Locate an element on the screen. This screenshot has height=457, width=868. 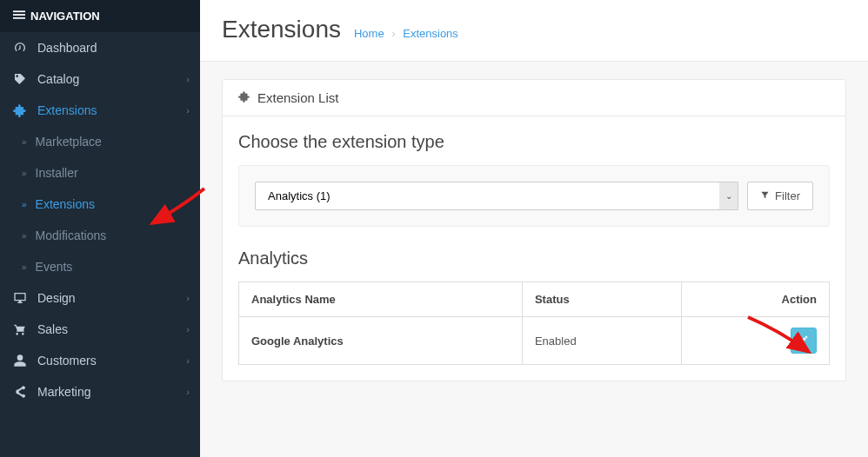
nav-item-extensions: Extensions › is located at coordinates (100, 110).